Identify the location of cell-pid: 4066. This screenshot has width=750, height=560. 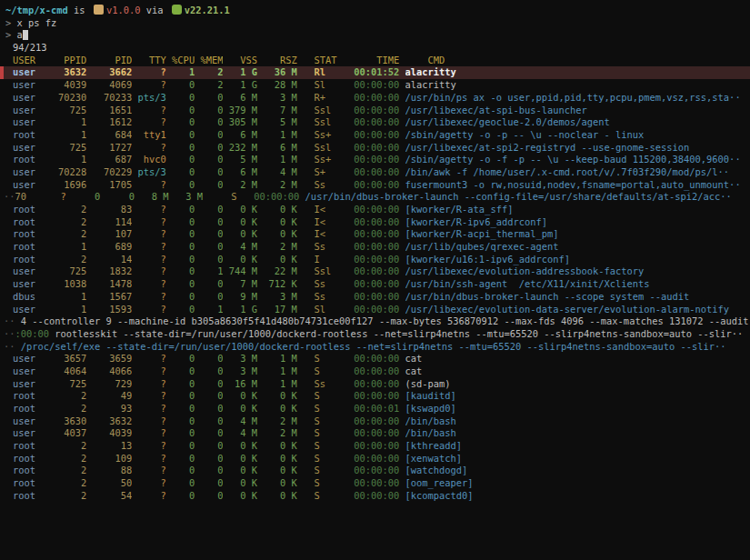
(109, 372).